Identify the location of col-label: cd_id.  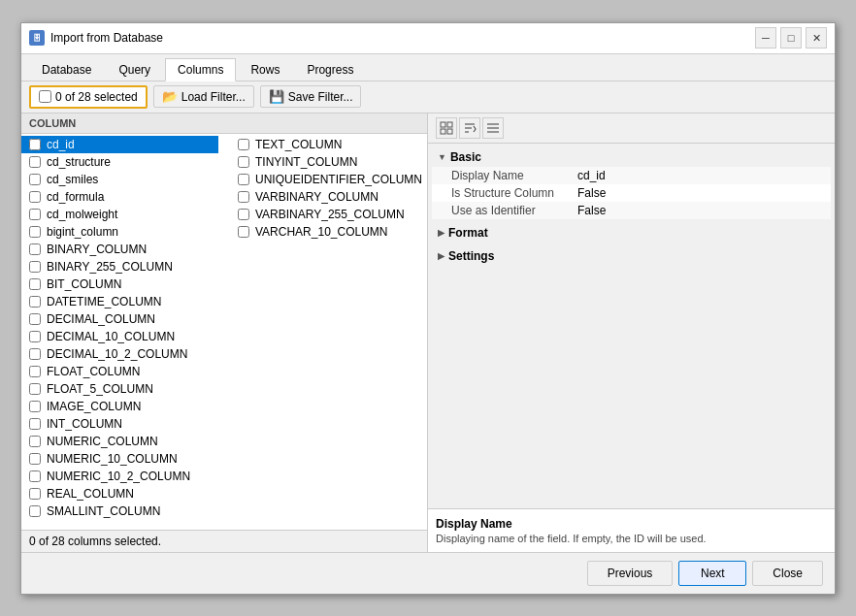
(60, 145).